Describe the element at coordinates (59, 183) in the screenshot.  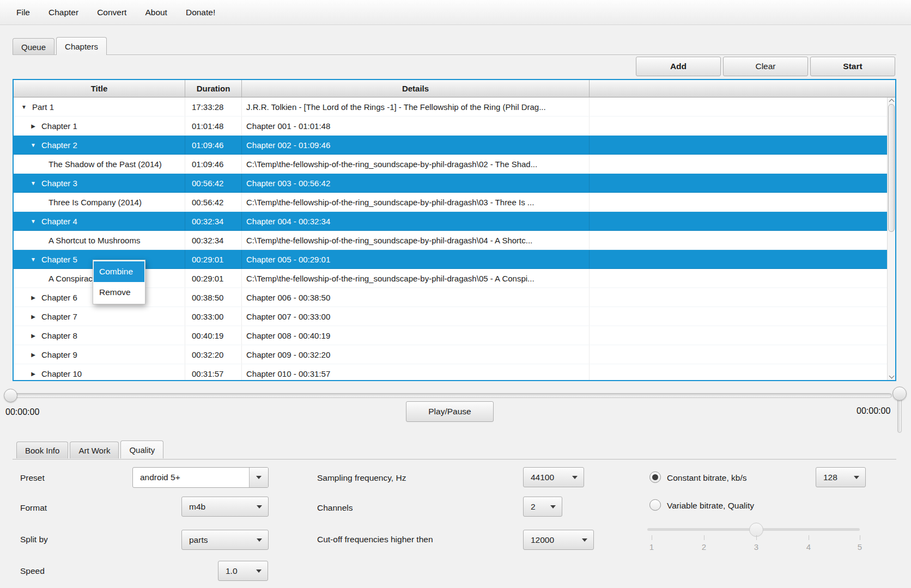
I see `row-title: Chapter 3` at that location.